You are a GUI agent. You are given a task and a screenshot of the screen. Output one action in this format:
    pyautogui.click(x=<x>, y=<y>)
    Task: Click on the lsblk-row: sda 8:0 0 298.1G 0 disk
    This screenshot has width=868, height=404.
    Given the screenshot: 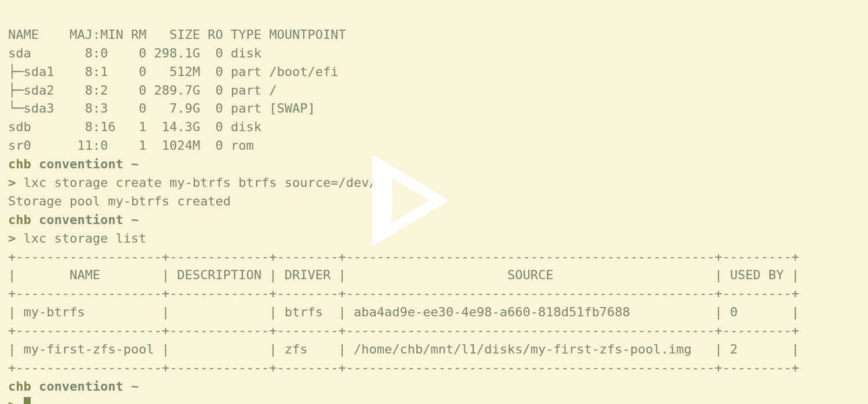 What is the action you would take?
    pyautogui.click(x=139, y=53)
    